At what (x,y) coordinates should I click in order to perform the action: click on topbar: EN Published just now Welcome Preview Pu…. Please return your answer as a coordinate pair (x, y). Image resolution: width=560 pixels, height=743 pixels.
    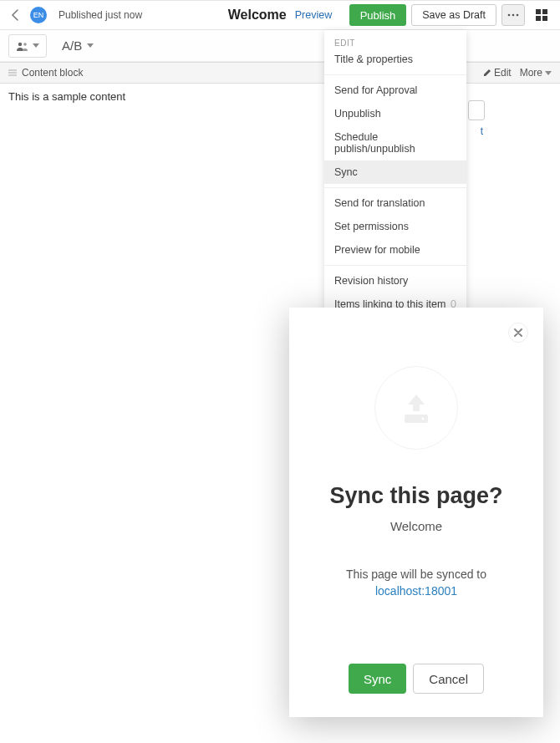
    Looking at the image, I should click on (280, 15).